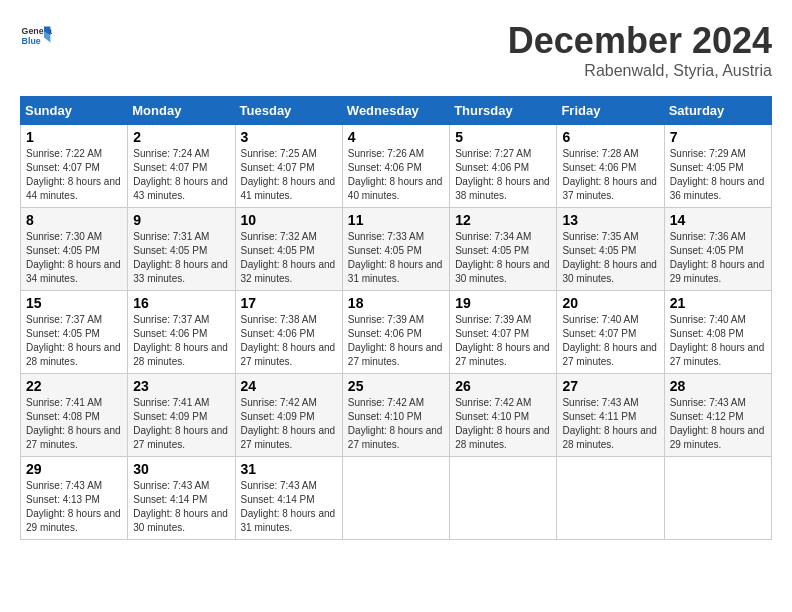 This screenshot has width=792, height=612. What do you see at coordinates (610, 341) in the screenshot?
I see `day-info: Sunrise: 7:40 AM Sunset: 4:07 PM Dayligh…` at bounding box center [610, 341].